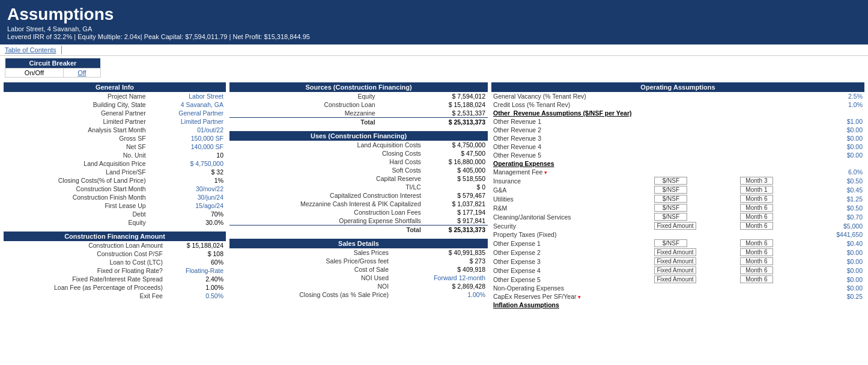 This screenshot has width=868, height=365. I want to click on security-type: Fixed Amount, so click(675, 226).